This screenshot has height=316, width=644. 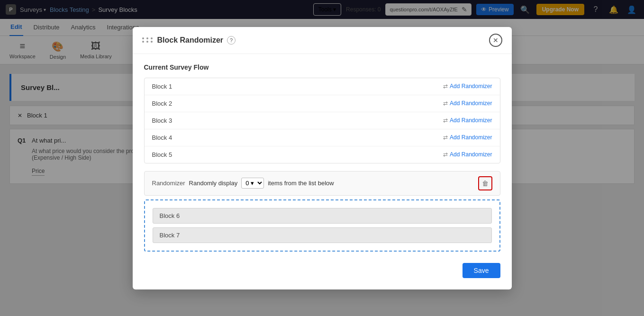 I want to click on save-button: Save, so click(x=481, y=271).